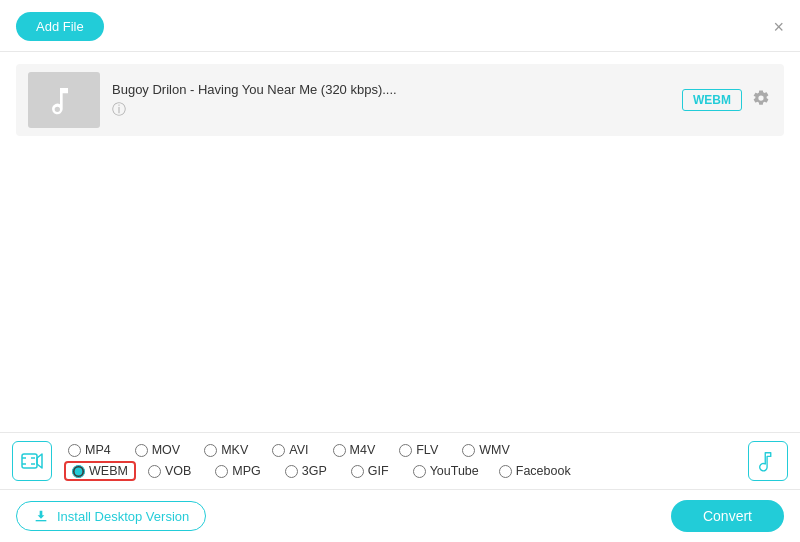 This screenshot has height=542, width=800. What do you see at coordinates (238, 471) in the screenshot?
I see `format-option-mpg: MPG` at bounding box center [238, 471].